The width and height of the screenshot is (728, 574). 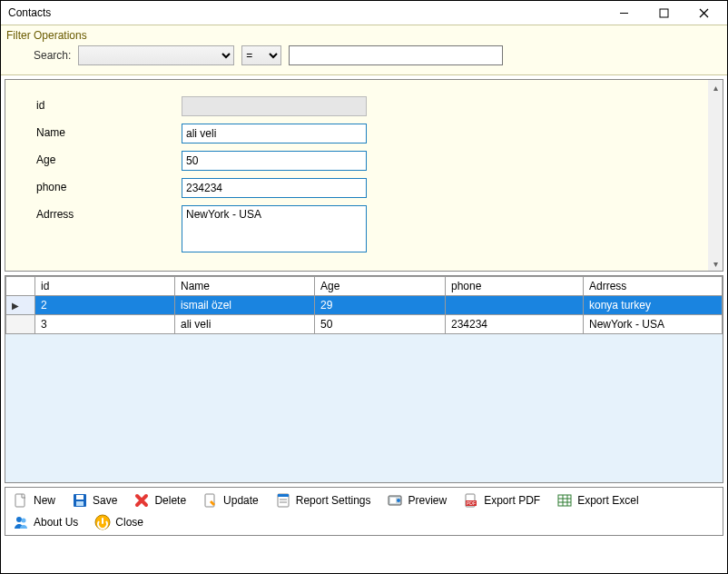 I want to click on titlebar: Contacts, so click(x=364, y=13).